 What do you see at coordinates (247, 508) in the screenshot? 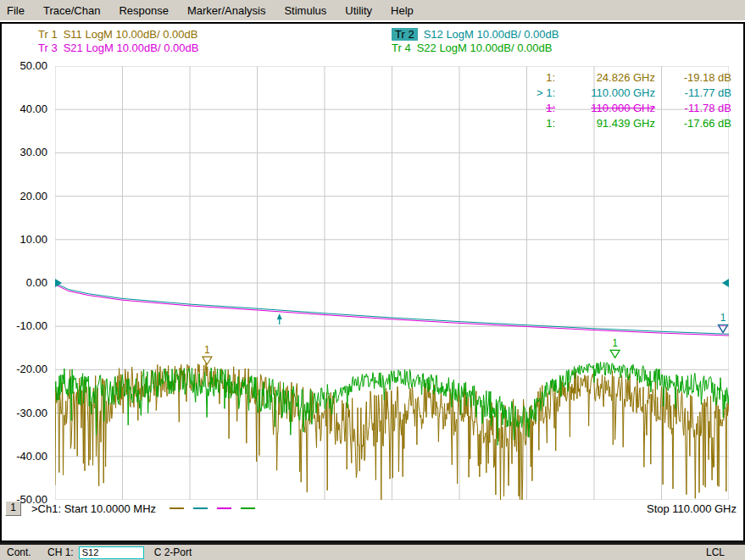
I see `trace-dash-tr4` at bounding box center [247, 508].